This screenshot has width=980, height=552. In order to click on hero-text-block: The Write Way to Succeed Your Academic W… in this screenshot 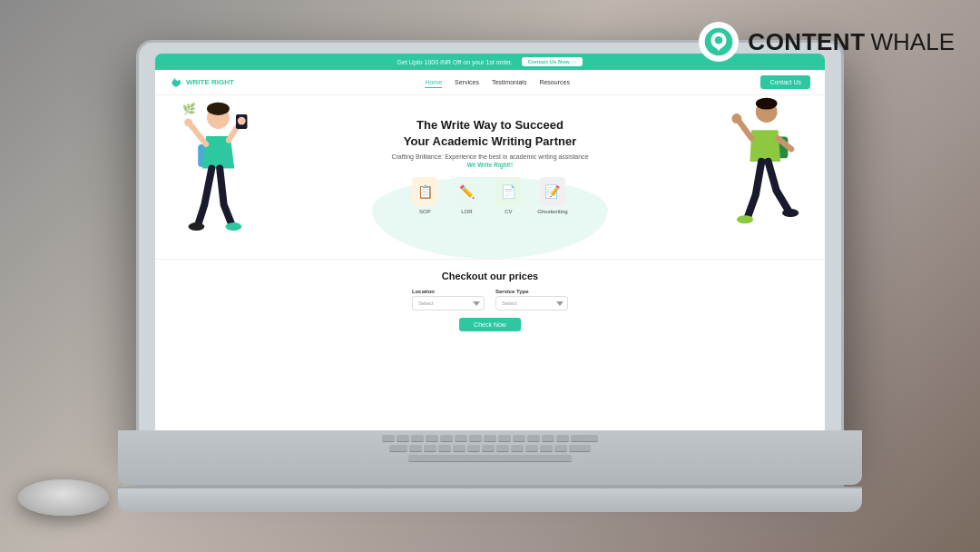, I will do `click(490, 165)`.